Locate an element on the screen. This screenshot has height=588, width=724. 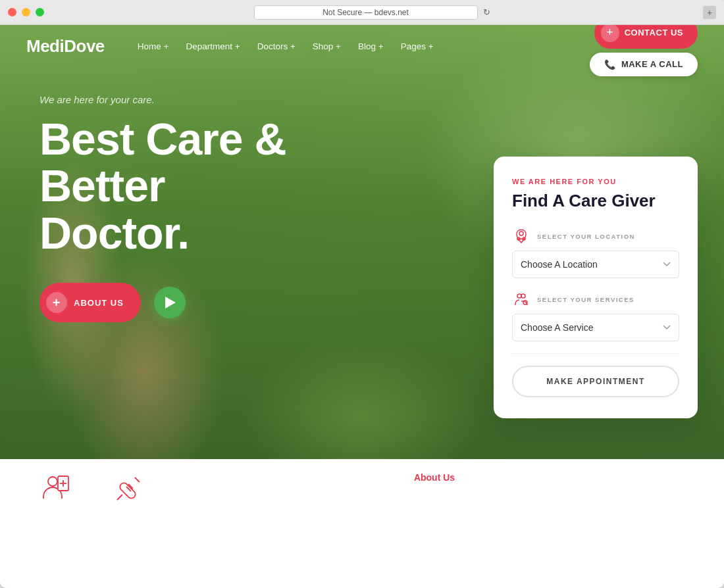
nav-item-pages: Pages + is located at coordinates (417, 46).